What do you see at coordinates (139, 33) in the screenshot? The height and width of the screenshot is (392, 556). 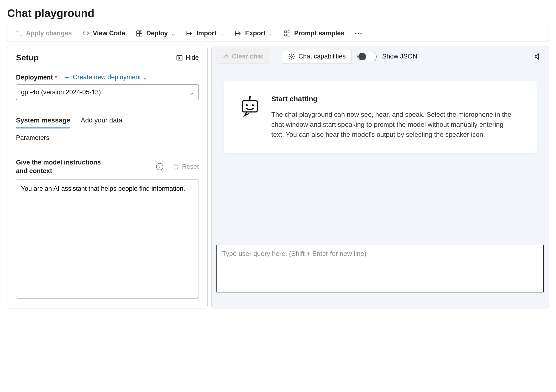 I see `deploy-icon` at bounding box center [139, 33].